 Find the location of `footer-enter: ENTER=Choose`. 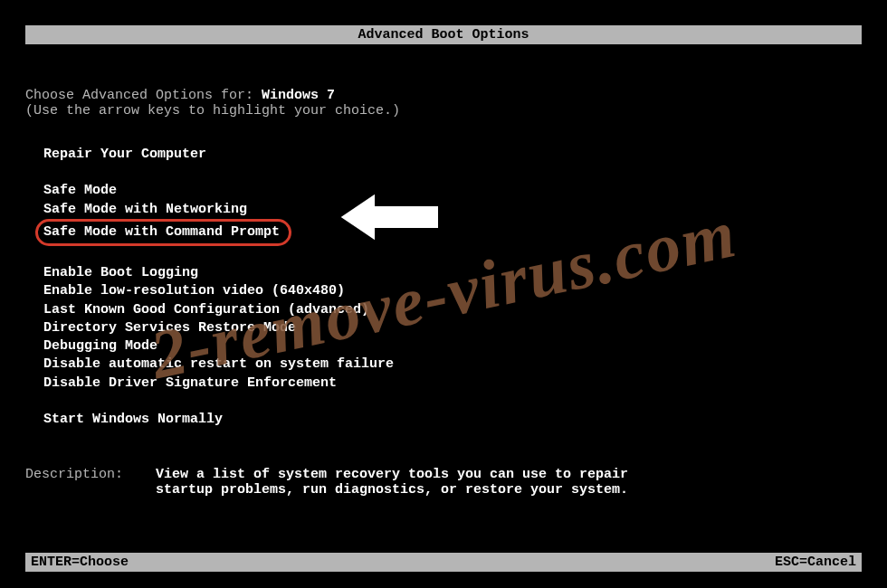

footer-enter: ENTER=Choose is located at coordinates (80, 563).